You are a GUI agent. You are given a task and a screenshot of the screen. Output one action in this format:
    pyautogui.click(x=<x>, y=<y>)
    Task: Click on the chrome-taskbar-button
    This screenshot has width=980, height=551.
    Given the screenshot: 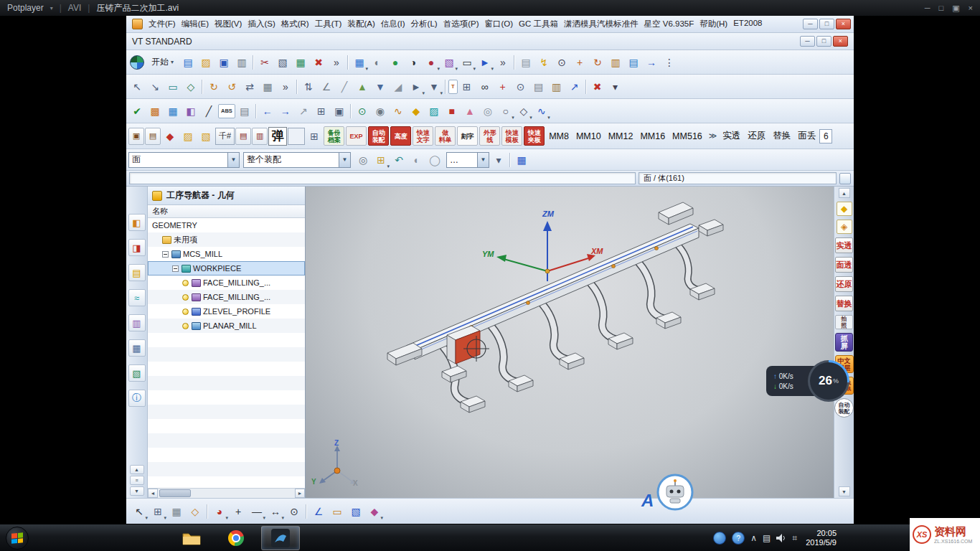 What is the action you would take?
    pyautogui.click(x=236, y=538)
    